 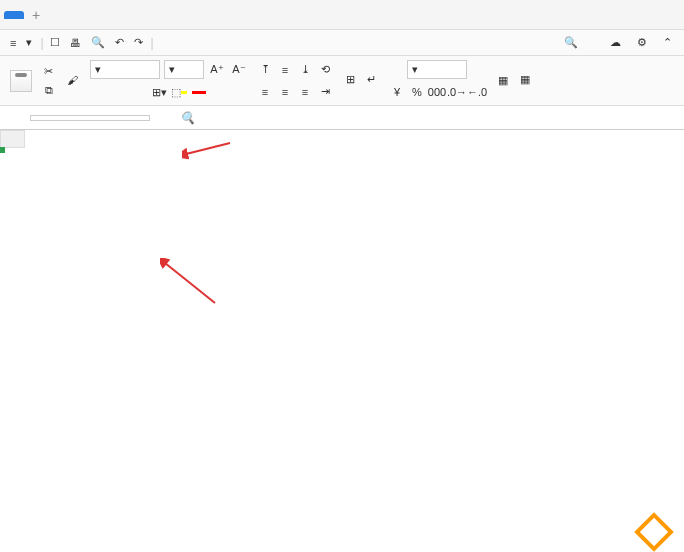 What do you see at coordinates (21, 81) in the screenshot?
I see `clipboard-icon` at bounding box center [21, 81].